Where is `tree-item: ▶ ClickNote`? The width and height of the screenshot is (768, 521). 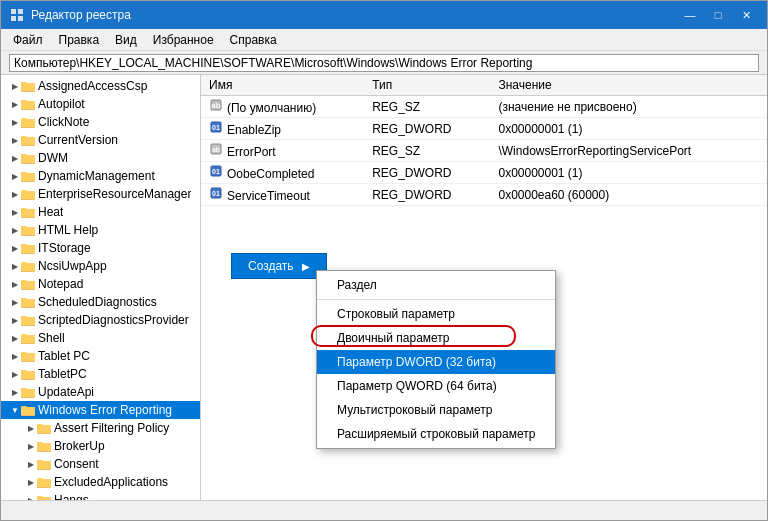
tree-item: ▶ ClickNote is located at coordinates (100, 122).